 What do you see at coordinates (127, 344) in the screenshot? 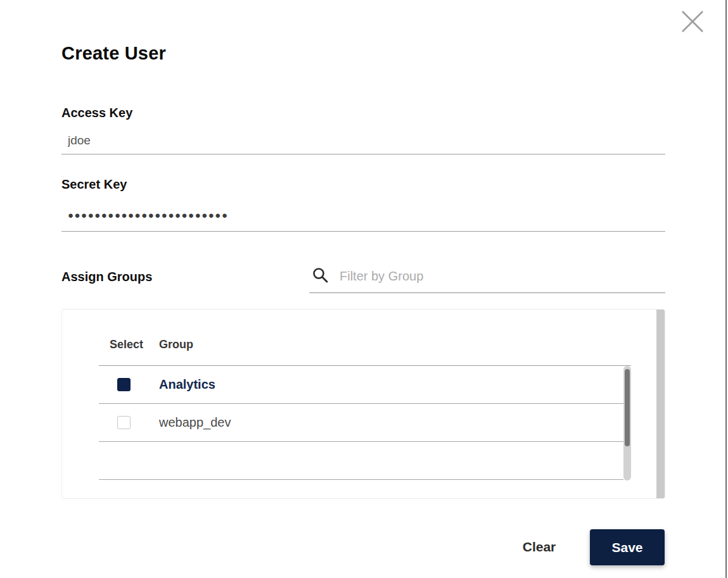
I see `column-header-select: Select` at bounding box center [127, 344].